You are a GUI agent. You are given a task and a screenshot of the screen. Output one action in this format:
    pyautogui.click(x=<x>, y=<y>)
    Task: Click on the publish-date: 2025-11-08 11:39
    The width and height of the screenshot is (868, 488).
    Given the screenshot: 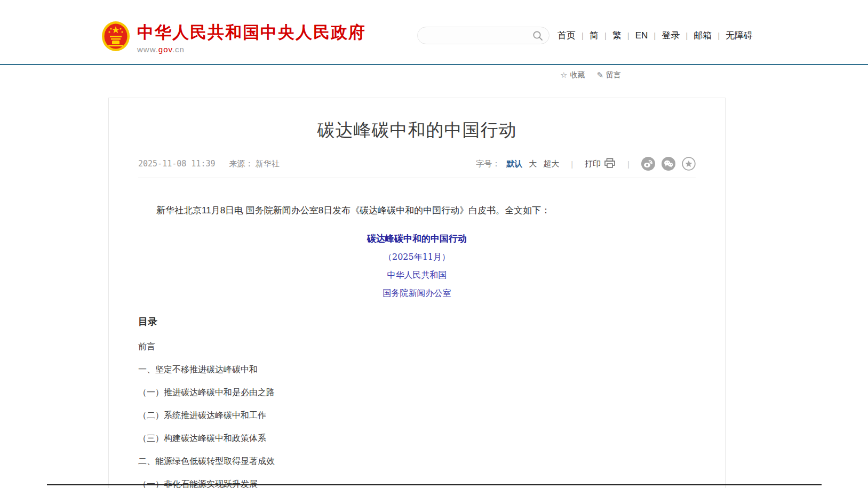 What is the action you would take?
    pyautogui.click(x=177, y=164)
    